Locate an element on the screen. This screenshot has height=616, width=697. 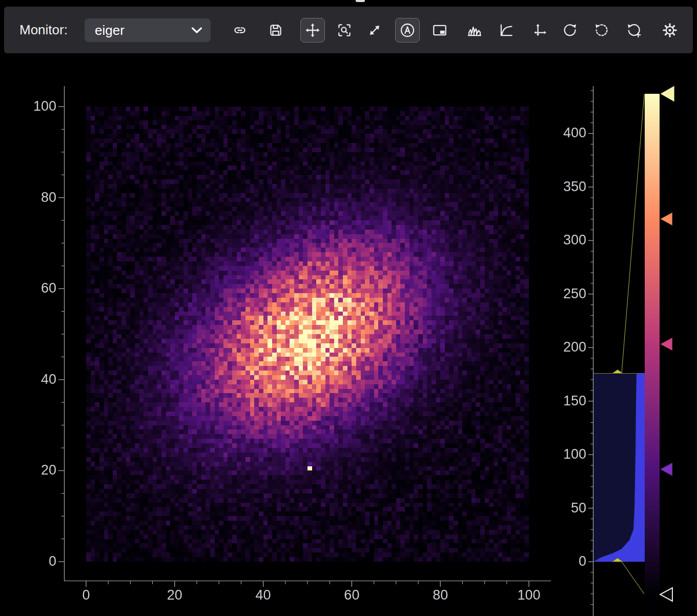
x-tick-label: 100 is located at coordinates (529, 596).